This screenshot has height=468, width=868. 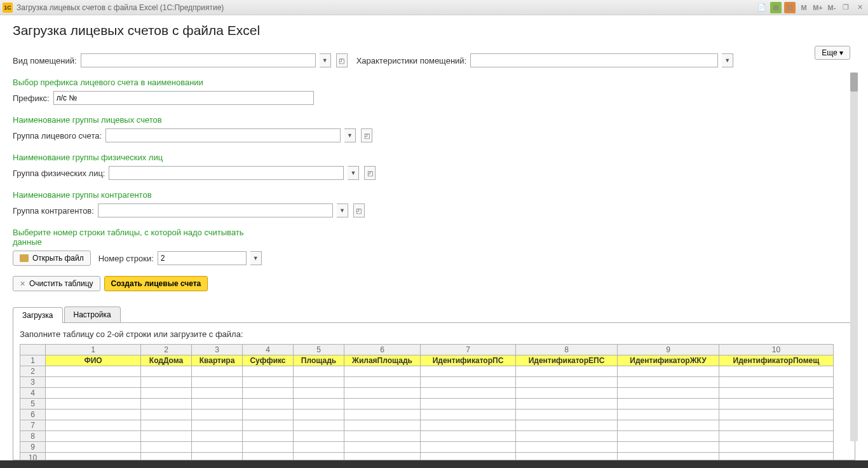 What do you see at coordinates (202, 258) in the screenshot?
I see `row-num-input` at bounding box center [202, 258].